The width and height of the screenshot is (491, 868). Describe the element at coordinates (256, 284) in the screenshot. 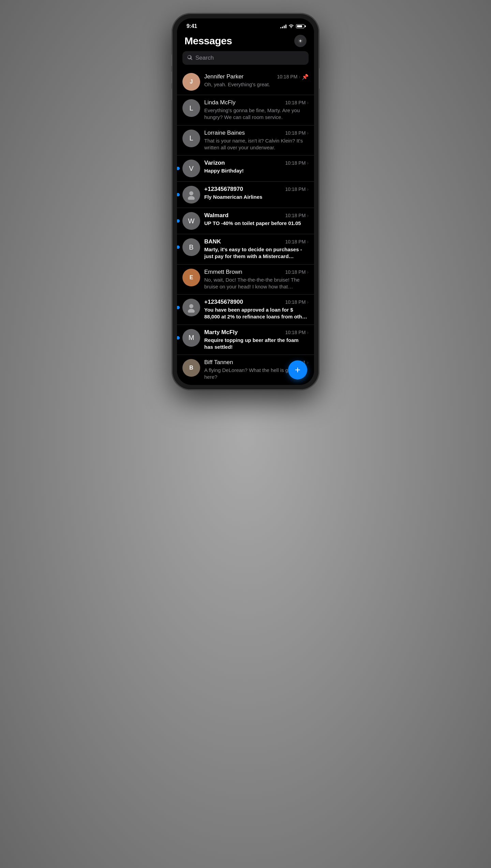

I see `conversation-preview: No, wait, Doc! The-the-the-the bruise! T…` at that location.